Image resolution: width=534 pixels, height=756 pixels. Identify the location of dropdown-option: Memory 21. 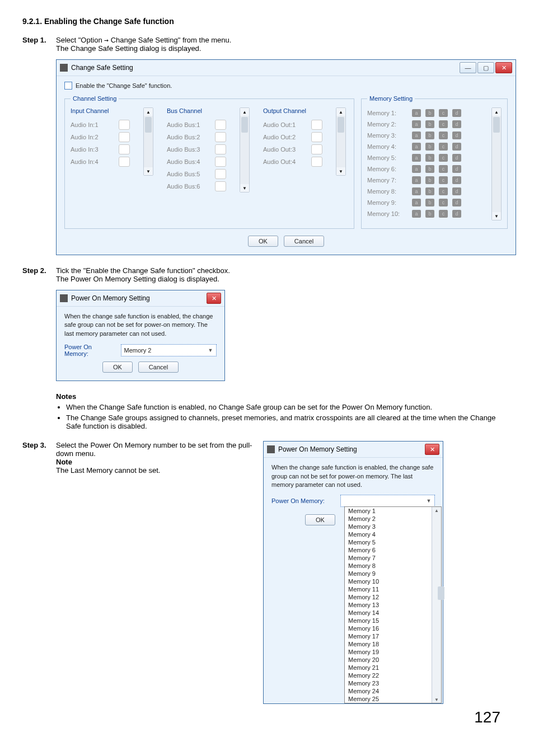
(388, 668).